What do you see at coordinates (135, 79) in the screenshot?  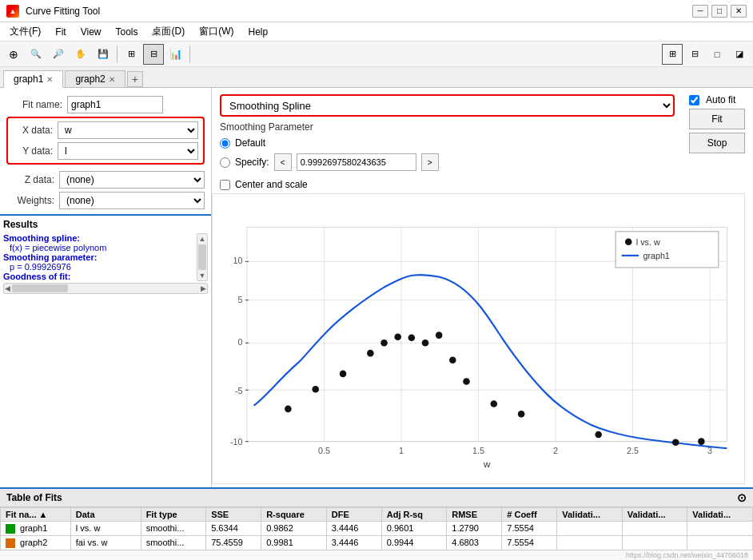 I see `tab-add-button: +` at bounding box center [135, 79].